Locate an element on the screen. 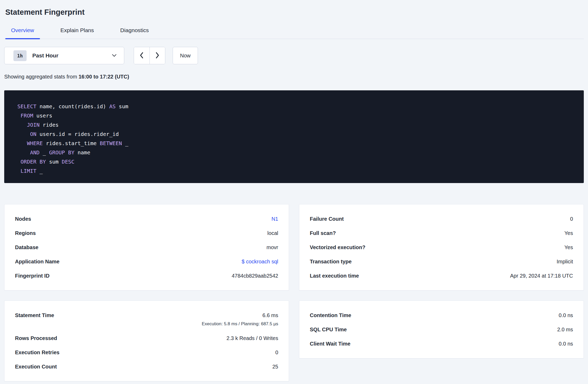  row-label: Contention Time is located at coordinates (331, 315).